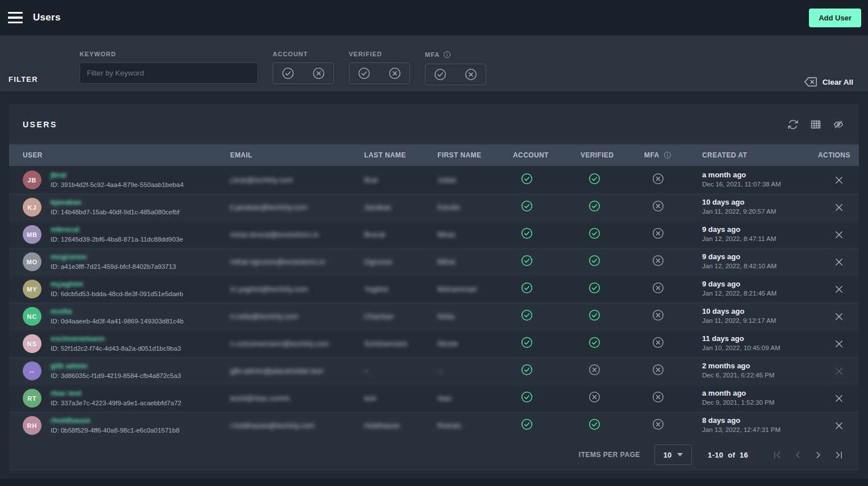  What do you see at coordinates (434, 316) in the screenshot?
I see `table-row: NC ncelta ID: 0d4aaeeb-4d3f-4a41-9869-14…` at bounding box center [434, 316].